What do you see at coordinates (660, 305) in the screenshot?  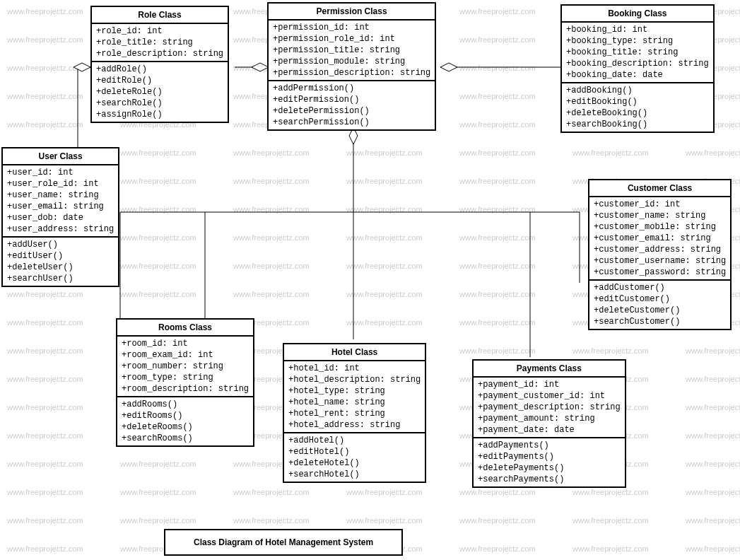 I see `class-meths: +addCustomer()+editCustomer()+deleteCust…` at bounding box center [660, 305].